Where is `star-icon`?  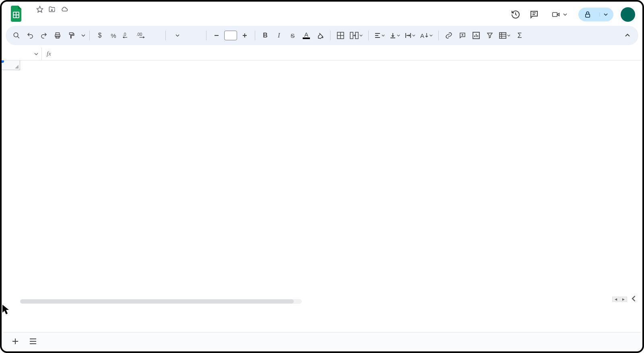
star-icon is located at coordinates (40, 9).